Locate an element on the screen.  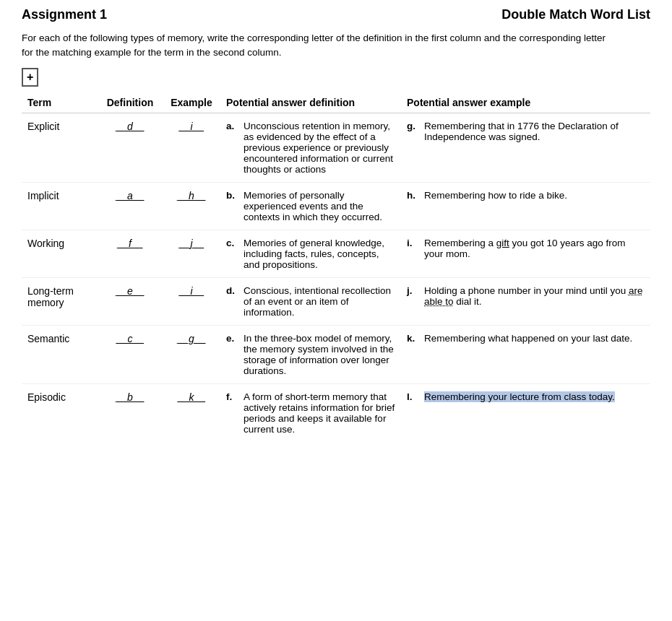
cell-potential-definition: a.Unconscious retention in memory, as ev… is located at coordinates (311, 147).